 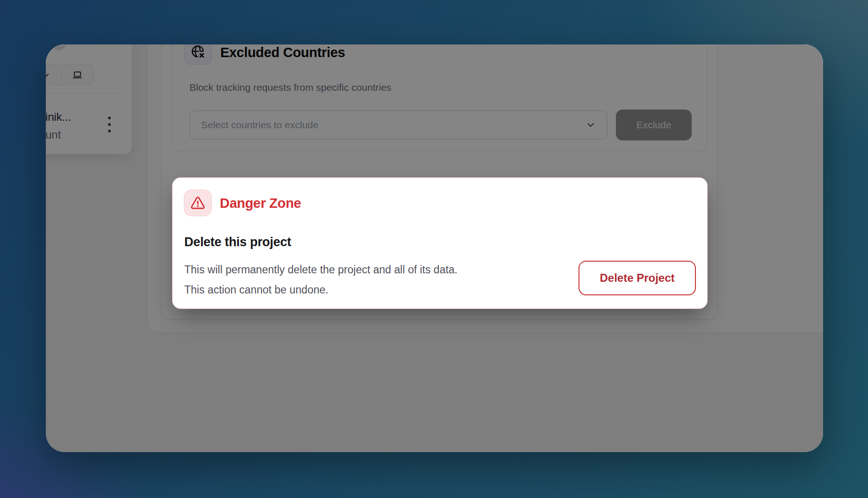 I want to click on warning-triangle-icon, so click(x=198, y=203).